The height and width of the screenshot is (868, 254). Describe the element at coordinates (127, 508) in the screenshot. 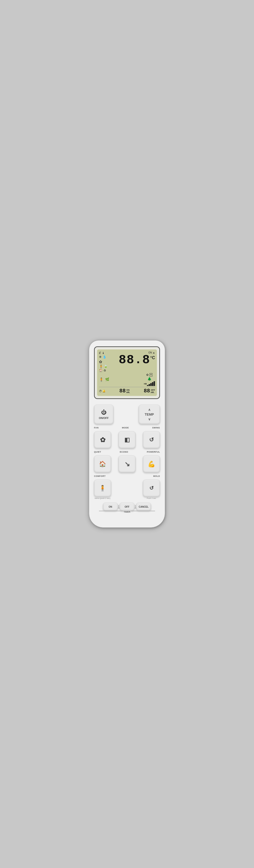

I see `timer-section: ON OFF` at that location.